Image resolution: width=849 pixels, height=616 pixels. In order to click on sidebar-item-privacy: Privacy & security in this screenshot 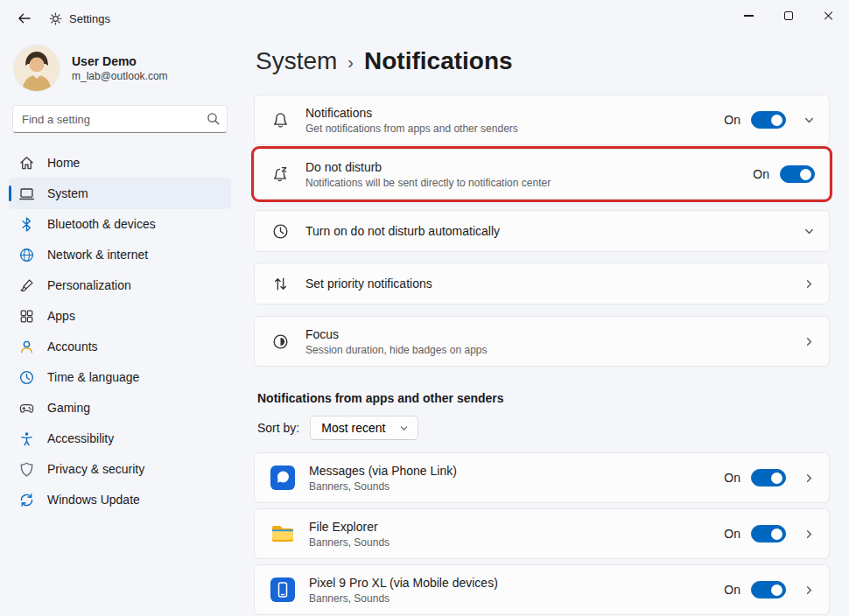, I will do `click(120, 469)`.